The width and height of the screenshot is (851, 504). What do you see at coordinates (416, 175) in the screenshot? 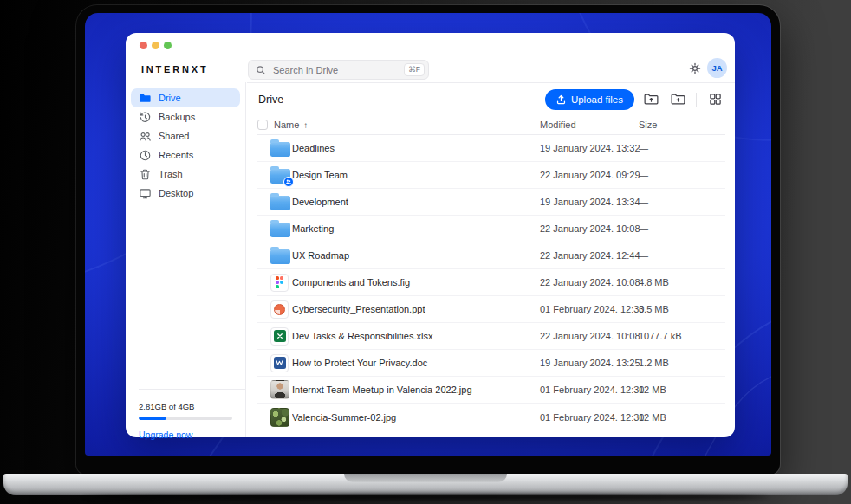
I see `file-name: Design Team` at bounding box center [416, 175].